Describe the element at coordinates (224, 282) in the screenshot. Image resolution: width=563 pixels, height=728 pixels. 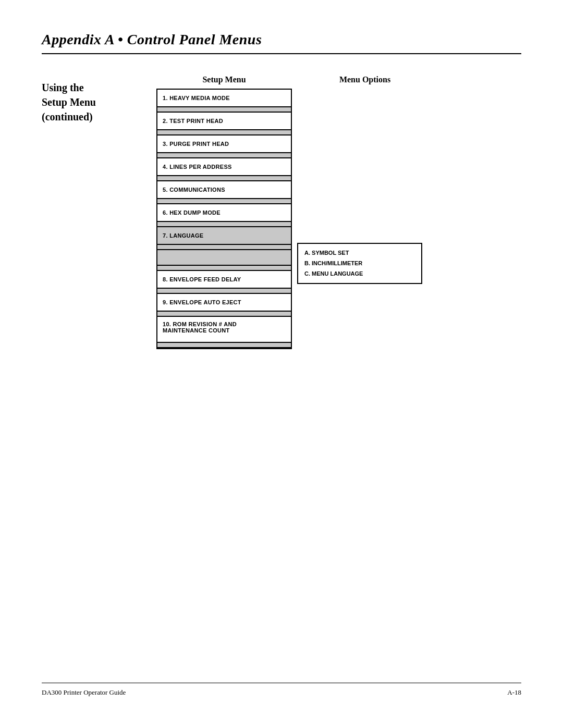
I see `menu-row-8: 8. ENVELOPE FEED DELAY` at that location.